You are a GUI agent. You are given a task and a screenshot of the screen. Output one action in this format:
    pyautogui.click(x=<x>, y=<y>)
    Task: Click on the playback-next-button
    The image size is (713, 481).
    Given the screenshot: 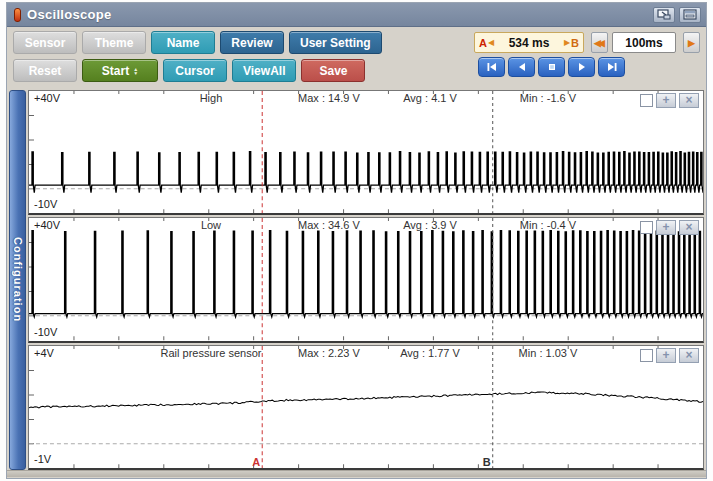 What is the action you would take?
    pyautogui.click(x=582, y=67)
    